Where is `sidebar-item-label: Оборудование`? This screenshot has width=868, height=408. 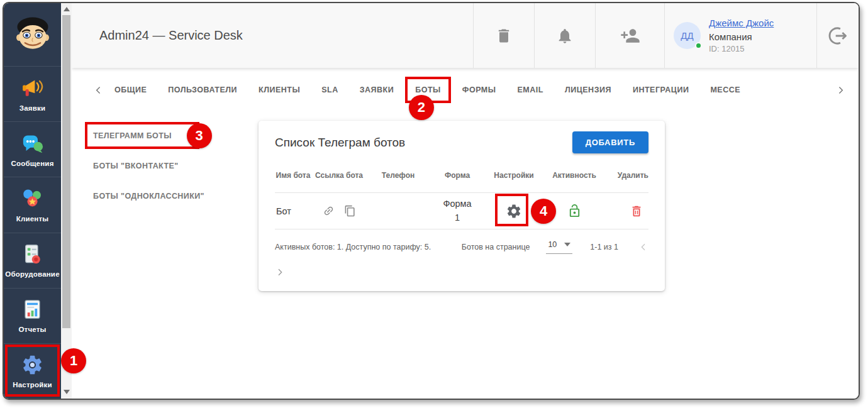 sidebar-item-label: Оборудование is located at coordinates (33, 274).